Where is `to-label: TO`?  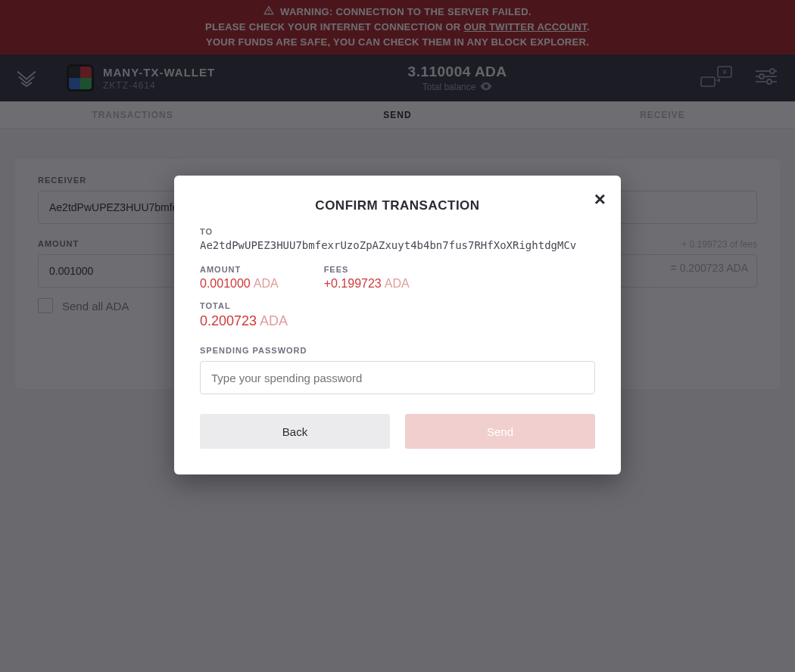
to-label: TO is located at coordinates (398, 232).